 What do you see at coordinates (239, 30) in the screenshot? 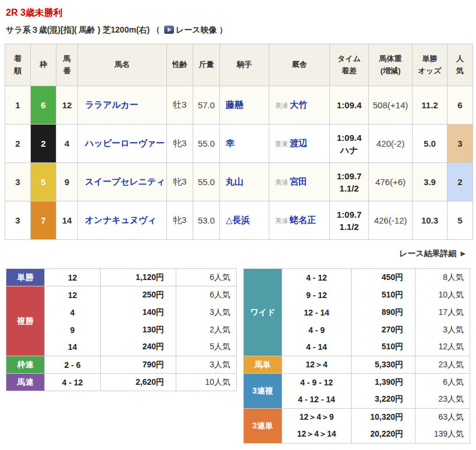
I see `race-conditions: サラ系３歳(混)[指]( 馬齢 ) 芝1200m(右) （ レース映像 ）` at bounding box center [239, 30].